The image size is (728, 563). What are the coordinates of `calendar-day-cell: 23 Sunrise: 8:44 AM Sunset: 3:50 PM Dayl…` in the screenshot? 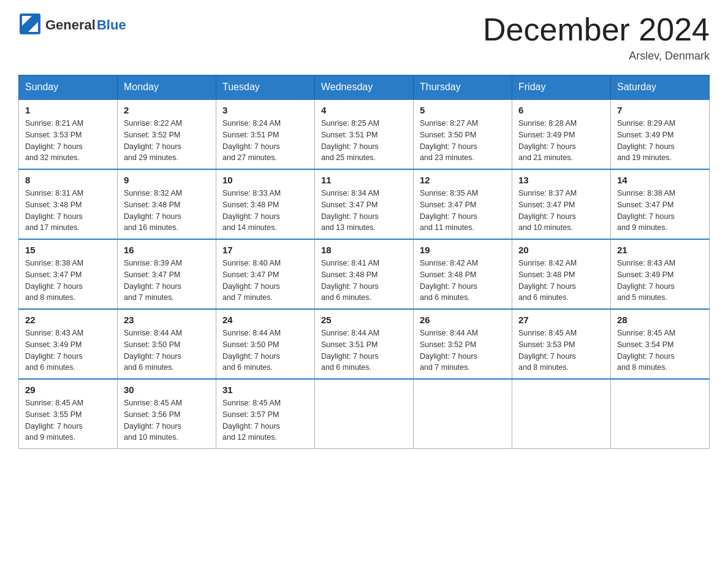 It's located at (167, 344).